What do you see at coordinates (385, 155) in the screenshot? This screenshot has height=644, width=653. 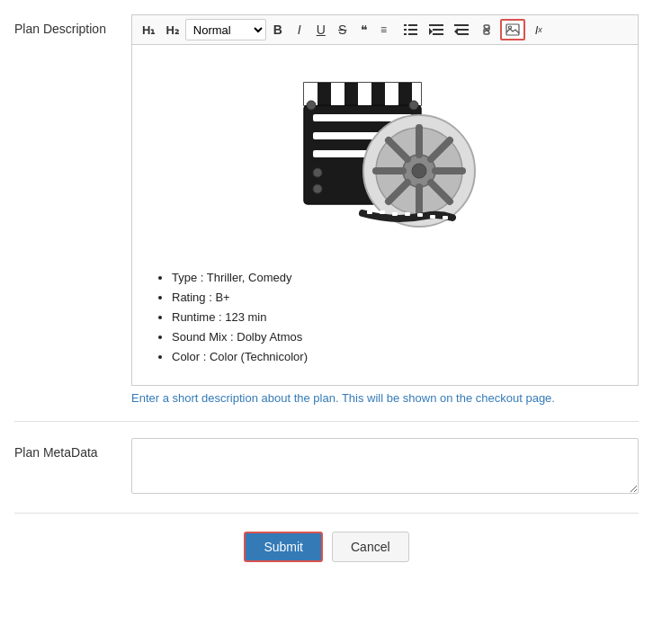 I see `film-graphic-svg` at bounding box center [385, 155].